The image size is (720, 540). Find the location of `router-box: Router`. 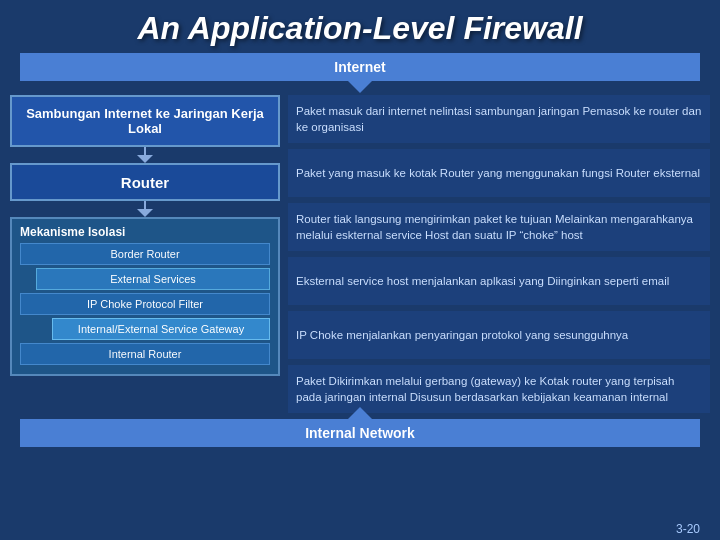

router-box: Router is located at coordinates (145, 182).